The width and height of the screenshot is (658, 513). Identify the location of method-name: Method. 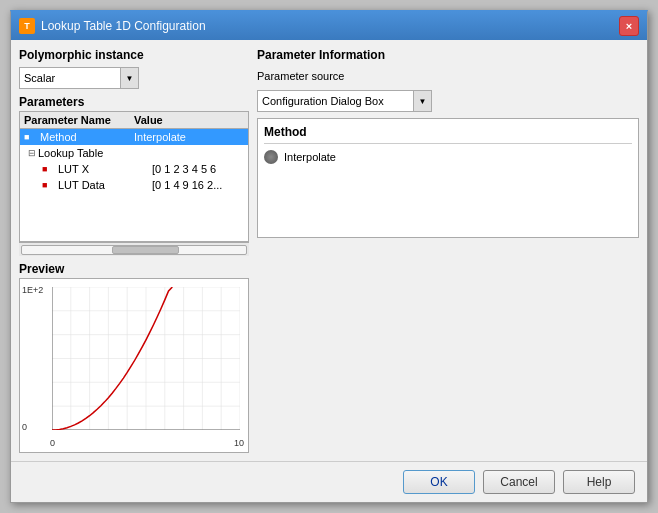
(87, 137).